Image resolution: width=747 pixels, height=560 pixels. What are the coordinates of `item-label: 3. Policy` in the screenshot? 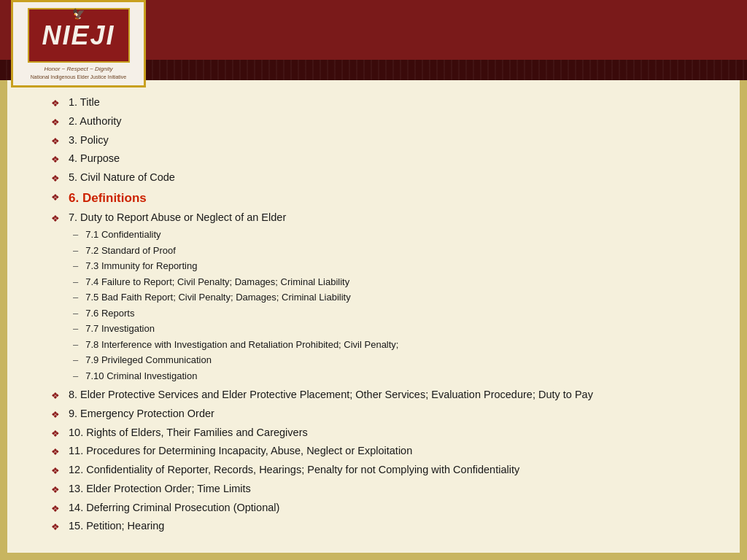 It's located at (390, 141).